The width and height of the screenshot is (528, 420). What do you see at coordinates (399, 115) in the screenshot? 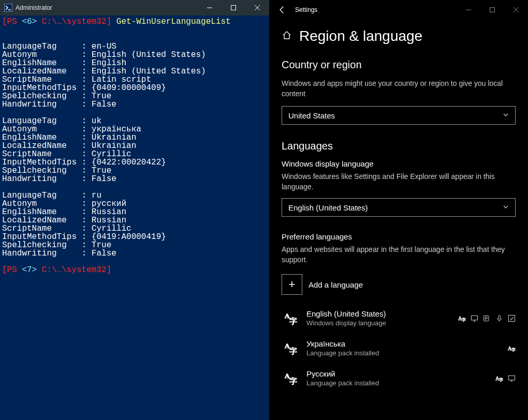
I see `country-select: United States` at bounding box center [399, 115].